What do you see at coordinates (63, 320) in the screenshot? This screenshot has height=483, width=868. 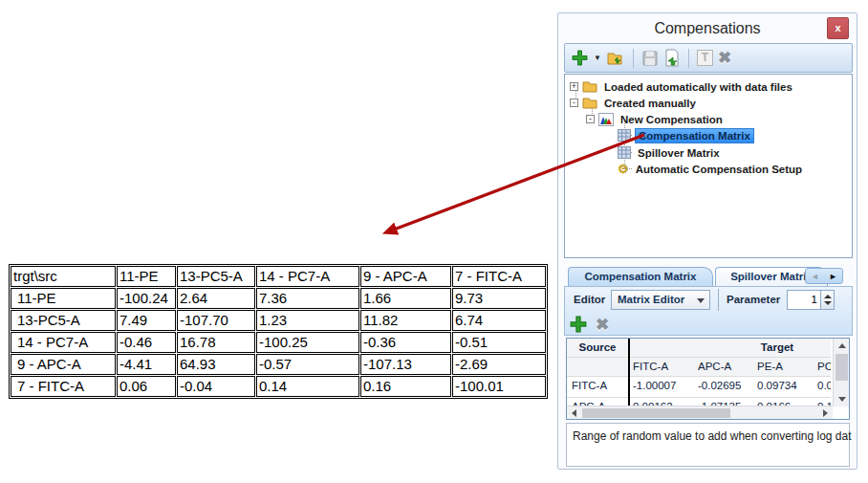 I see `row-label: 13-PC5-A` at bounding box center [63, 320].